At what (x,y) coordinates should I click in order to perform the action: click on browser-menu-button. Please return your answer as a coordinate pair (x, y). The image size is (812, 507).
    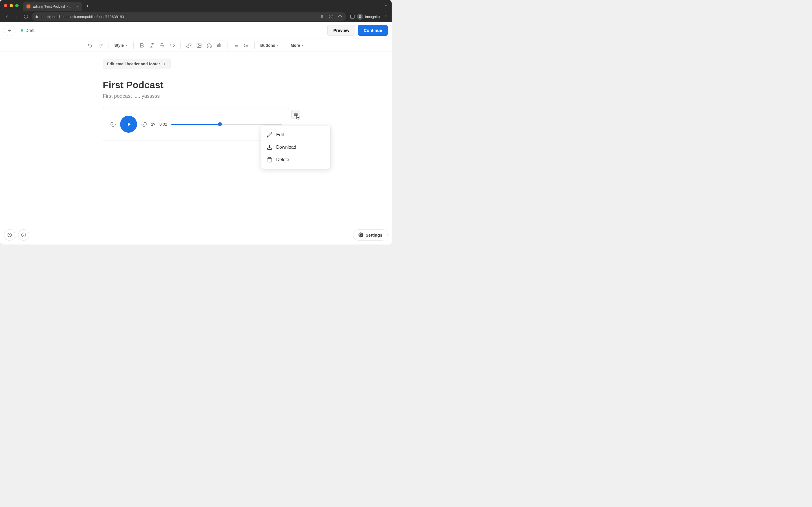
    Looking at the image, I should click on (386, 17).